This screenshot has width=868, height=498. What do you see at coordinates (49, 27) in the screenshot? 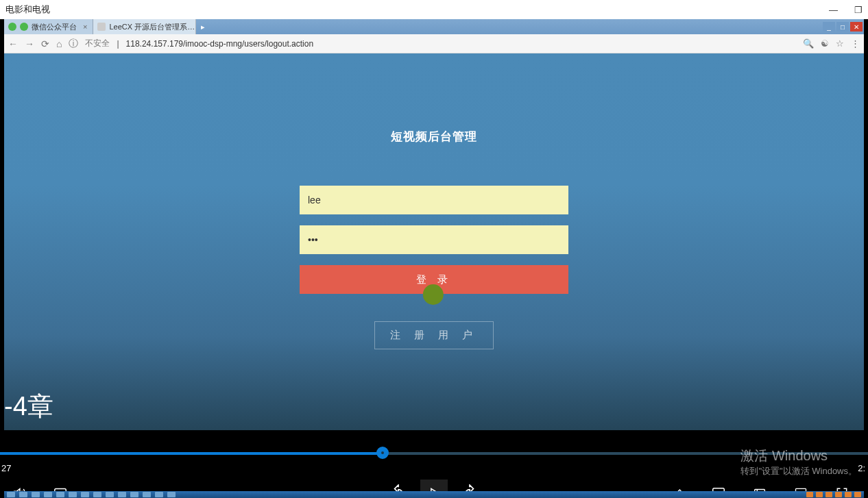
I see `browser-tab: 微信公众平台 ×` at bounding box center [49, 27].